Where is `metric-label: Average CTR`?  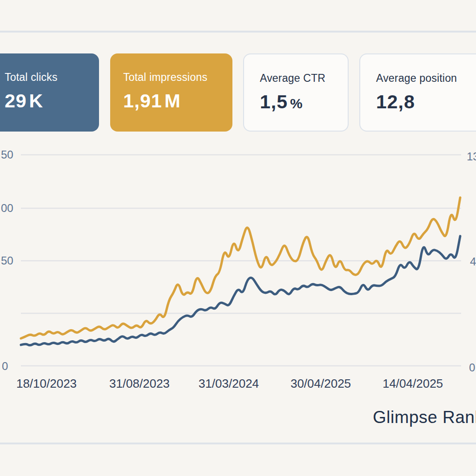 metric-label: Average CTR is located at coordinates (304, 78).